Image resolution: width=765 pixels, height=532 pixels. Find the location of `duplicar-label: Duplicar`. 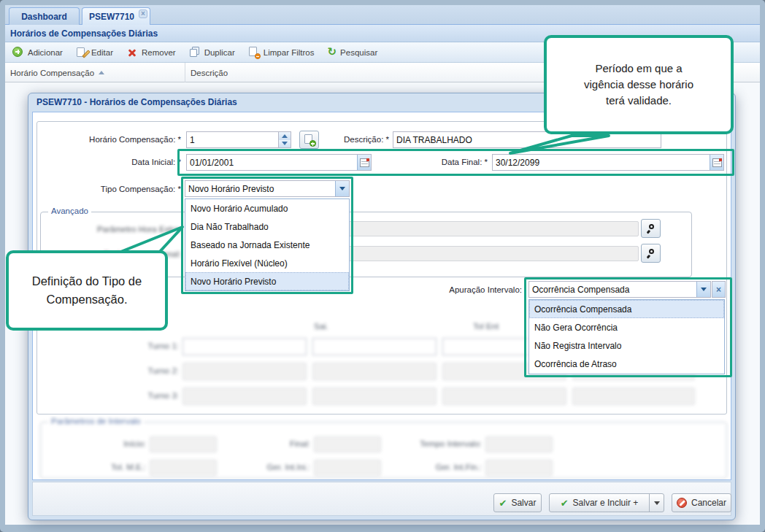

duplicar-label: Duplicar is located at coordinates (220, 53).